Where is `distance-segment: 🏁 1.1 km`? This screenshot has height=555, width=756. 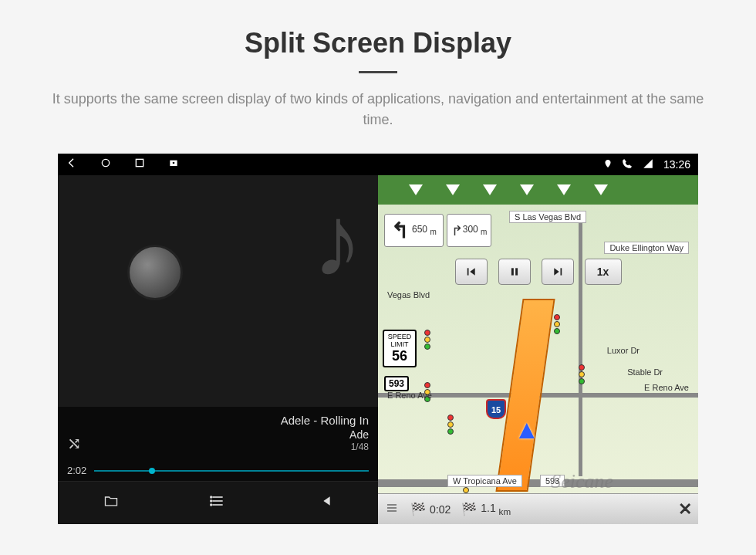 distance-segment: 🏁 1.1 km is located at coordinates (486, 509).